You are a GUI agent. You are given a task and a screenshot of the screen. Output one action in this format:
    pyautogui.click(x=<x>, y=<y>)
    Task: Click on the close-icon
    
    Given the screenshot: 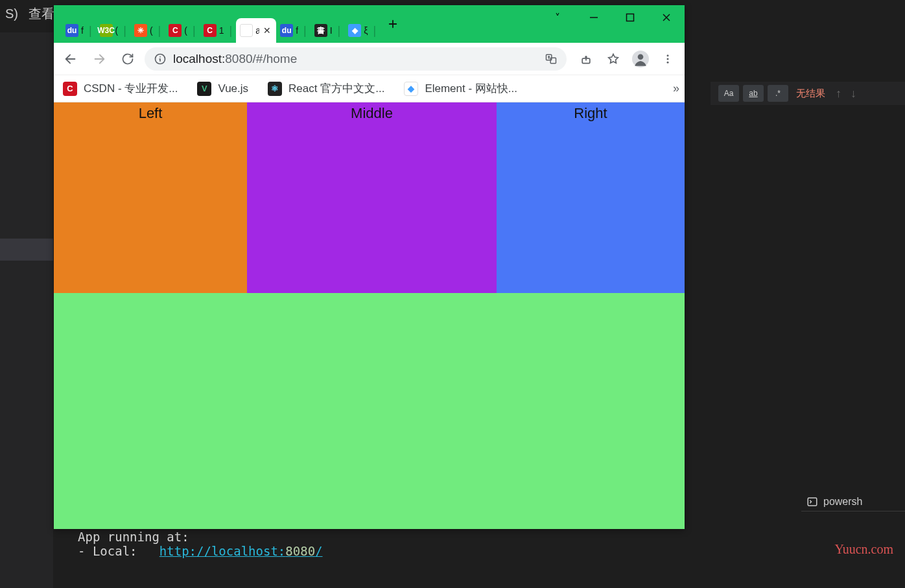 What is the action you would take?
    pyautogui.click(x=666, y=18)
    